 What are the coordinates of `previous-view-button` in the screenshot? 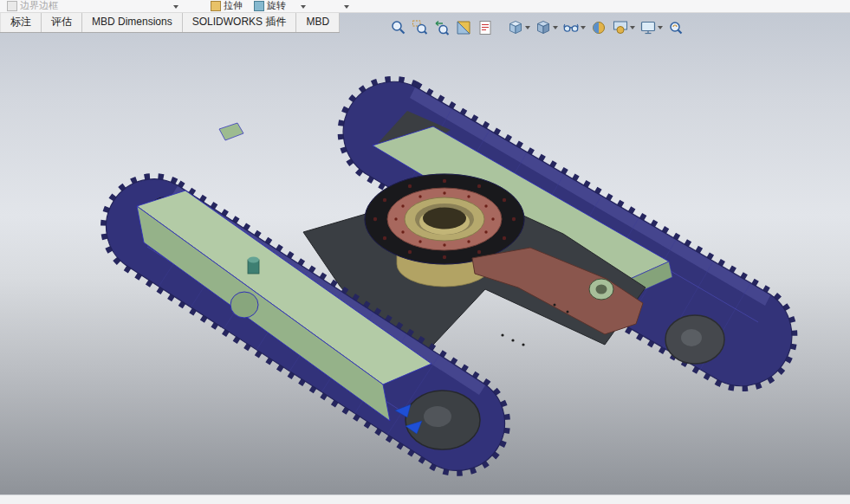 It's located at (442, 28).